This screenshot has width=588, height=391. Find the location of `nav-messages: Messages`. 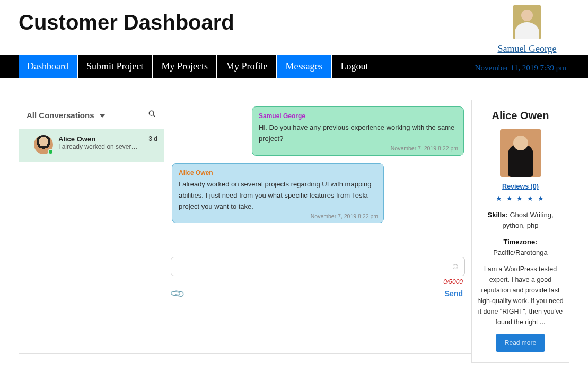

nav-messages: Messages is located at coordinates (304, 67).